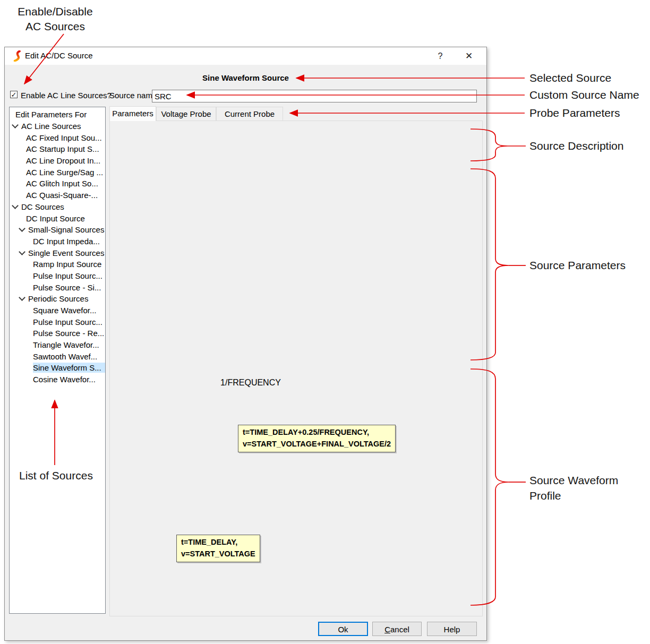  Describe the element at coordinates (57, 345) in the screenshot. I see `tree-item: Triangle Wavefor...` at that location.